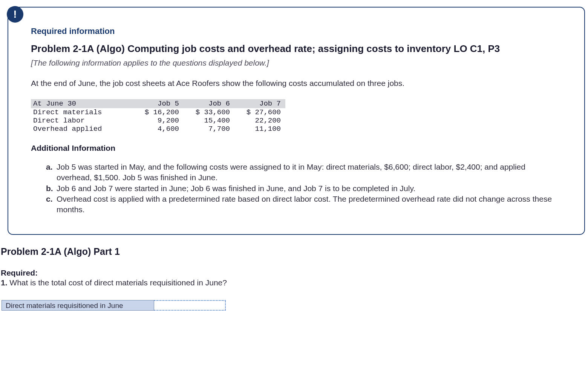 This screenshot has width=588, height=383. I want to click on list-item: c. Overhead cost is applied with a prede…, so click(304, 204).